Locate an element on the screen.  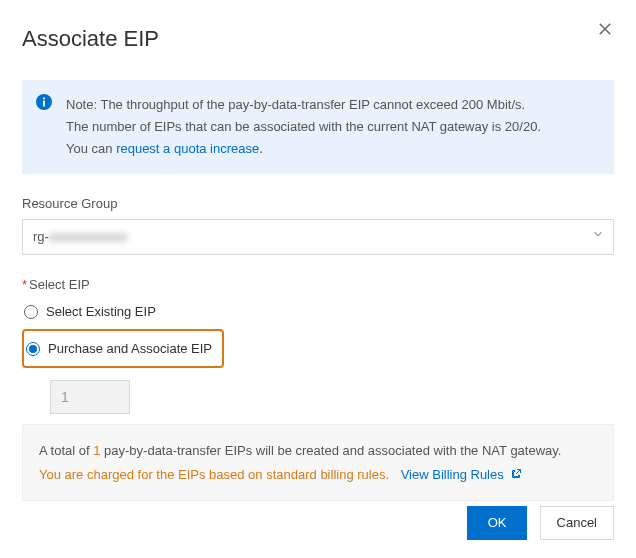
ok-button: OK is located at coordinates (497, 523).